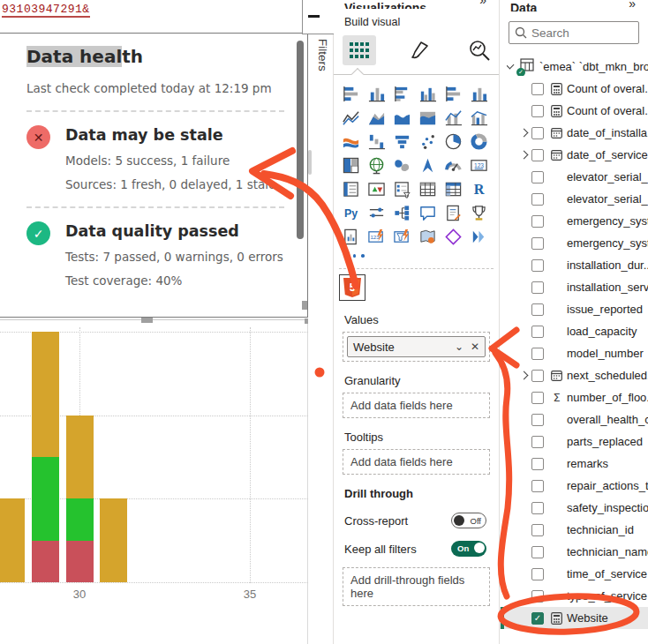  What do you see at coordinates (427, 141) in the screenshot?
I see `visual-icon-scatter-chart` at bounding box center [427, 141].